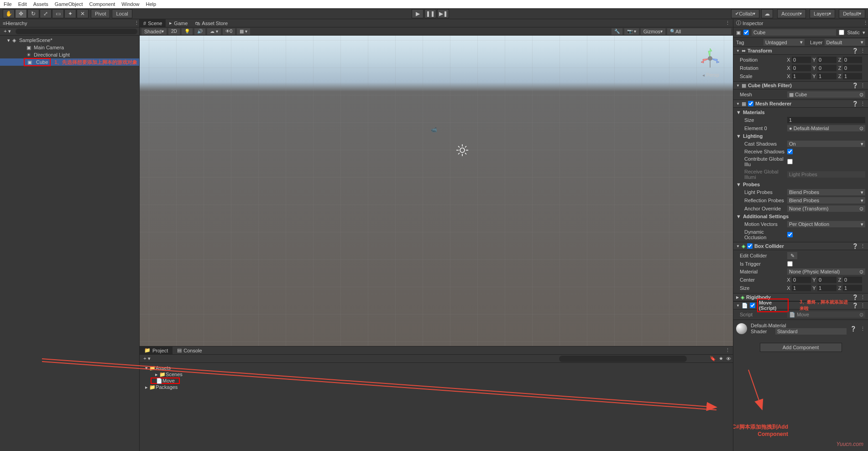 This screenshot has width=868, height=451. Describe the element at coordinates (721, 359) in the screenshot. I see `project-favorite-icon: ★` at that location.